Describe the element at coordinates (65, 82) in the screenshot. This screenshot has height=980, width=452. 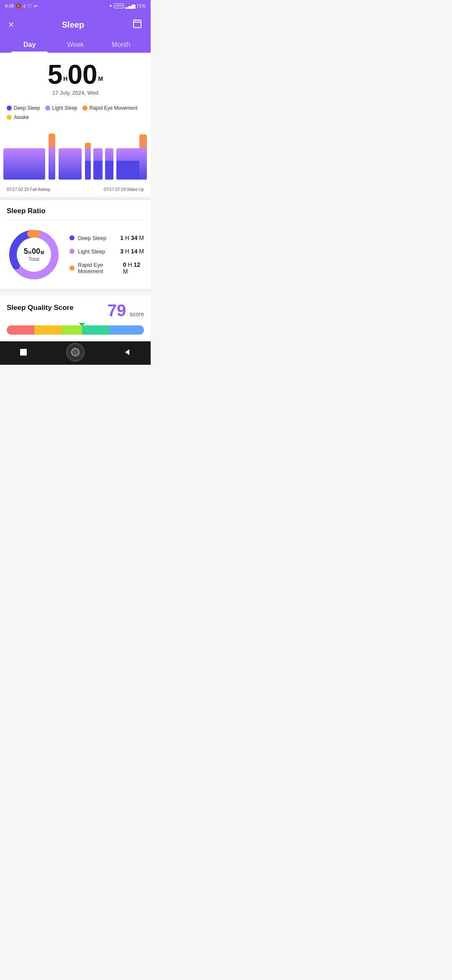
I see `hours-unit: H` at that location.